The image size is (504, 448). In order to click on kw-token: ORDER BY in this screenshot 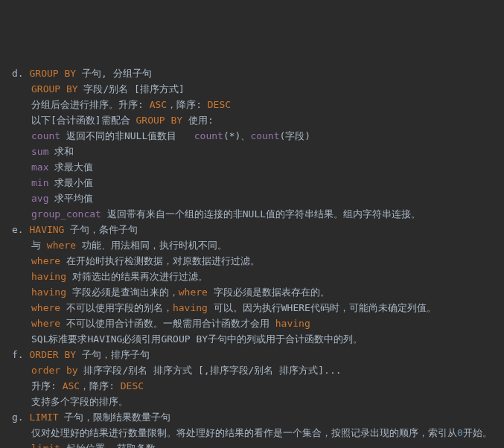, I will do `click(52, 354)`.